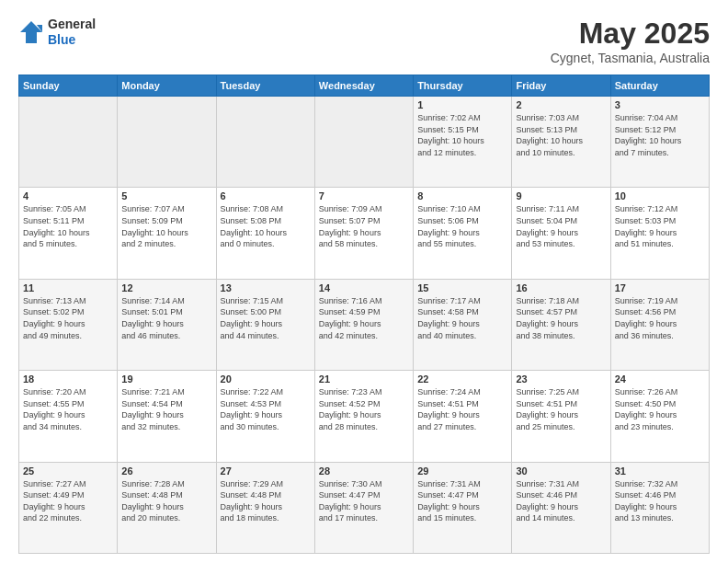 The width and height of the screenshot is (728, 563). I want to click on day-number: 23, so click(561, 379).